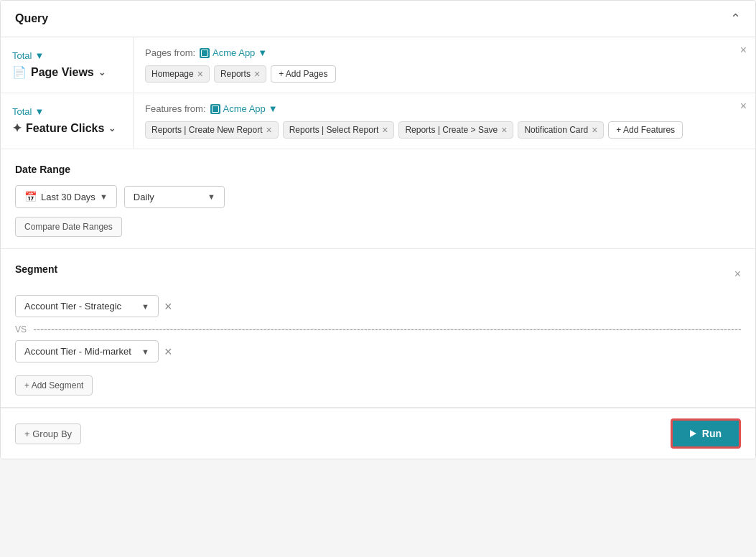 Image resolution: width=756 pixels, height=557 pixels. Describe the element at coordinates (69, 227) in the screenshot. I see `compare-date-ranges-button: Compare Date Ranges` at that location.